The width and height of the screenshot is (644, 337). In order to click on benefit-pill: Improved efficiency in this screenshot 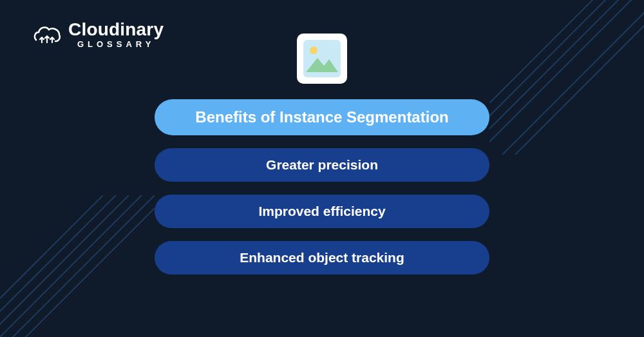, I will do `click(322, 211)`.